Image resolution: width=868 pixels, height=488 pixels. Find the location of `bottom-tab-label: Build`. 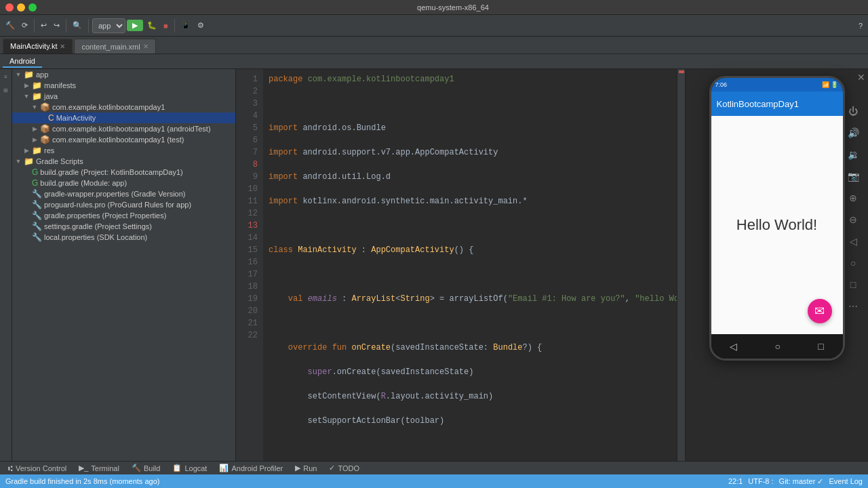

bottom-tab-label: Build is located at coordinates (152, 468).